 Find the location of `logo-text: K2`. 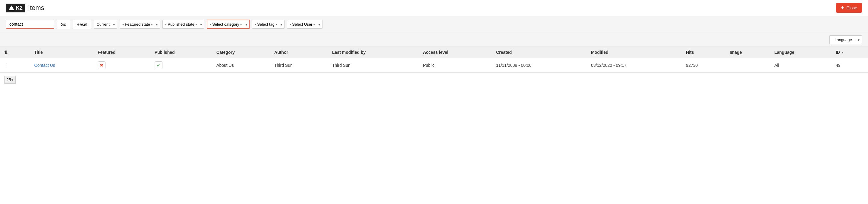

logo-text: K2 is located at coordinates (19, 8).